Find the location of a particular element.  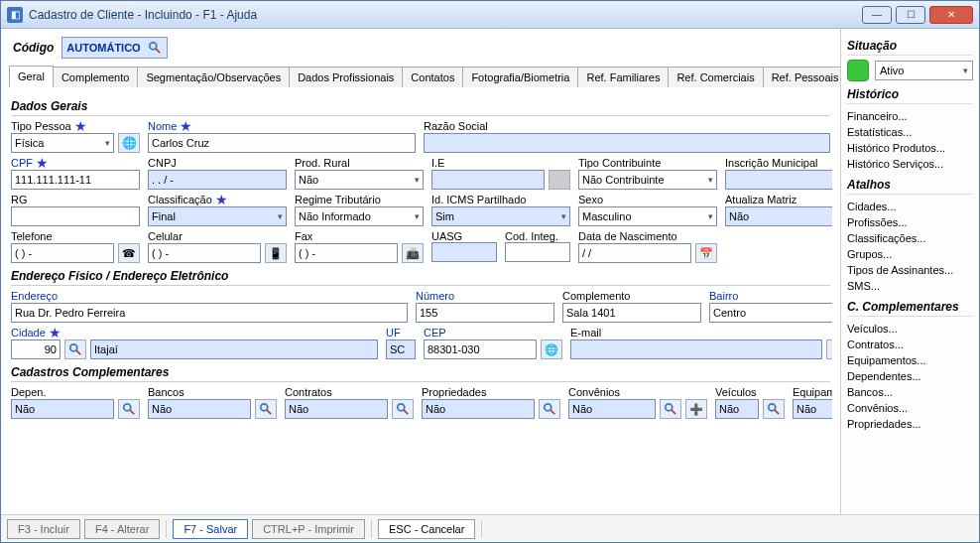

input-cpf: 111.111.111-11 is located at coordinates (75, 180).